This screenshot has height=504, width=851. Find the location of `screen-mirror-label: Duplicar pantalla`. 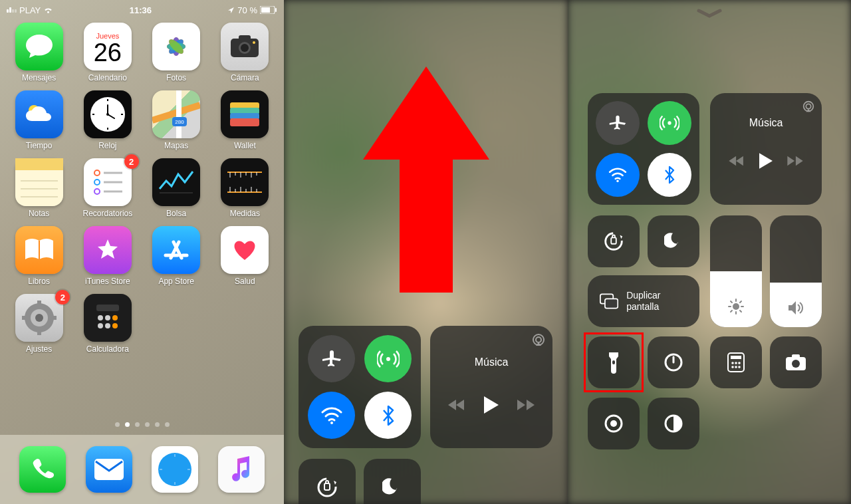

screen-mirror-label: Duplicar pantalla is located at coordinates (657, 301).